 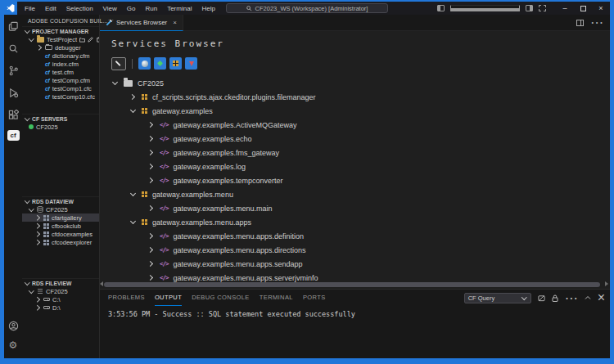 What do you see at coordinates (355, 152) in the screenshot?
I see `tree-row: gateway.examples.fms_gateway` at bounding box center [355, 152].